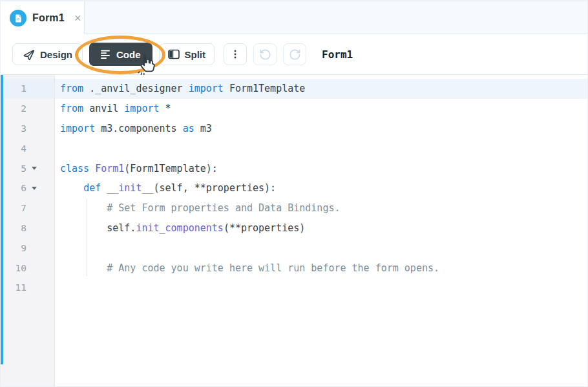 This screenshot has width=588, height=387. What do you see at coordinates (56, 54) in the screenshot?
I see `design-button-label: Design` at bounding box center [56, 54].